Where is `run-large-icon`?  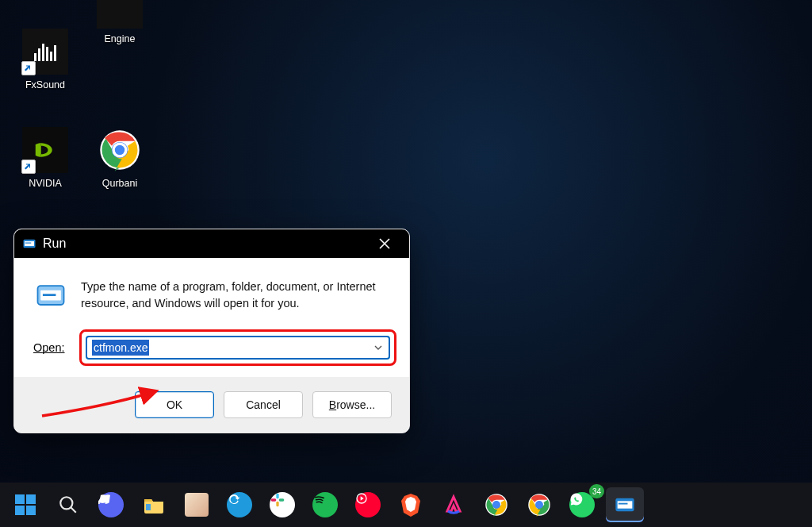 run-large-icon is located at coordinates (51, 296).